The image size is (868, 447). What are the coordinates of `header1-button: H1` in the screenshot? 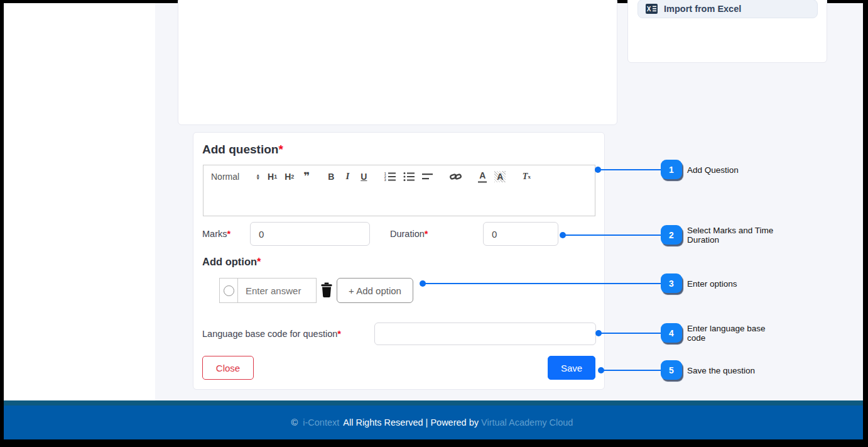 It's located at (273, 177).